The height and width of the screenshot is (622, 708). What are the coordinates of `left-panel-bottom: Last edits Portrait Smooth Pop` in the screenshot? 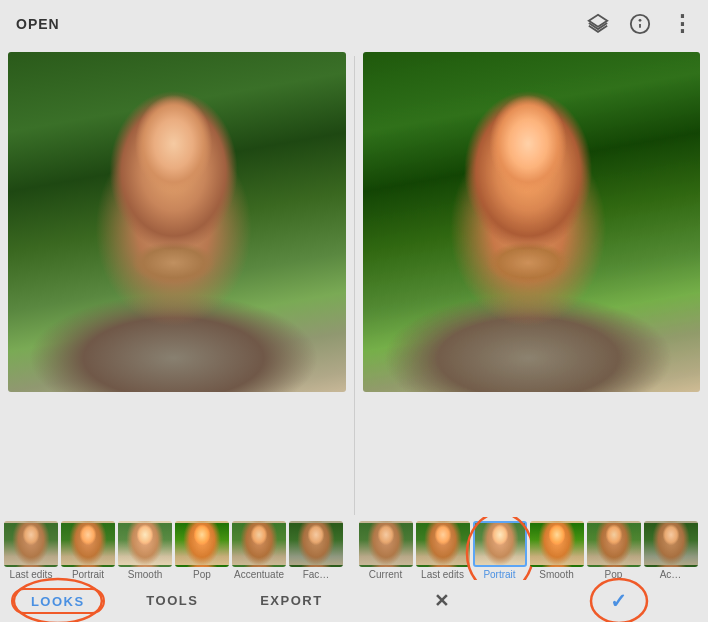 It's located at (177, 570).